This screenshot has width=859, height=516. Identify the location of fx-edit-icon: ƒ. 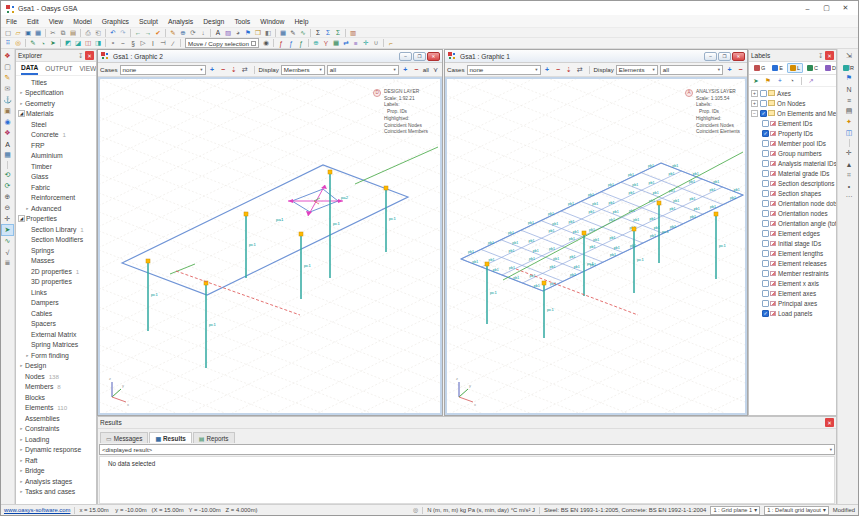
(291, 43).